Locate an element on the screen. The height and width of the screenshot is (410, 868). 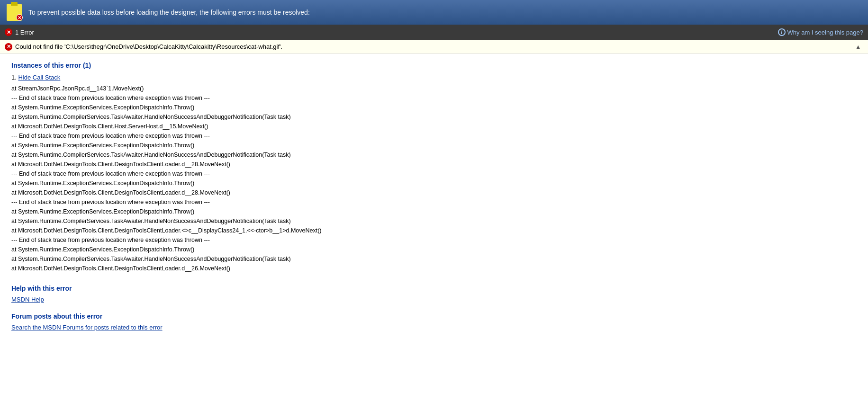
instance-number: 1. is located at coordinates (14, 78).